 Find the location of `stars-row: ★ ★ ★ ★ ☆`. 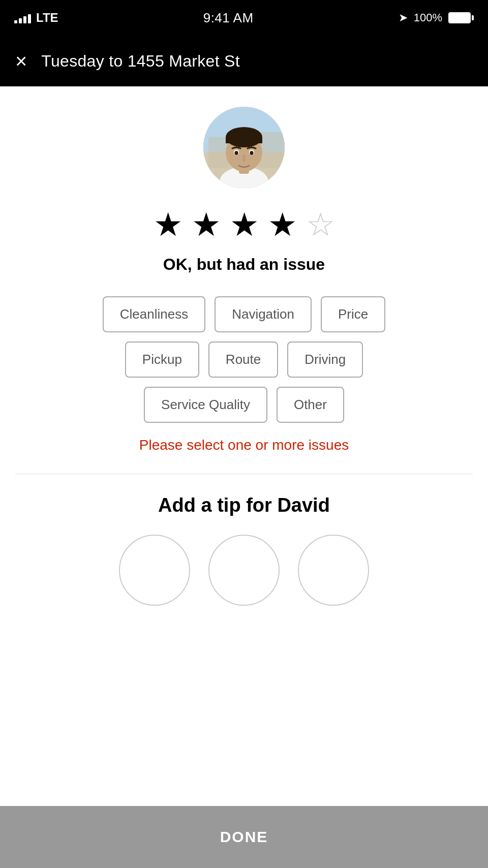

stars-row: ★ ★ ★ ★ ☆ is located at coordinates (244, 225).